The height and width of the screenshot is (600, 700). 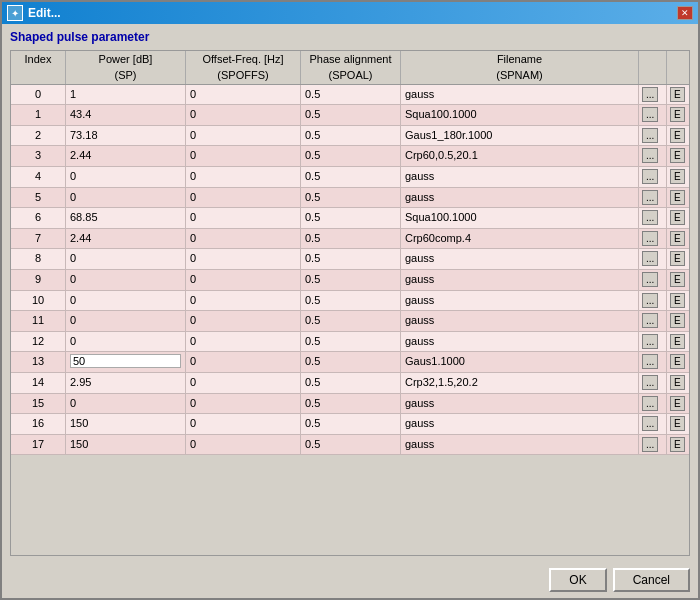 What do you see at coordinates (520, 383) in the screenshot?
I see `cell-filename-14: Crp32,1.5,20.2` at bounding box center [520, 383].